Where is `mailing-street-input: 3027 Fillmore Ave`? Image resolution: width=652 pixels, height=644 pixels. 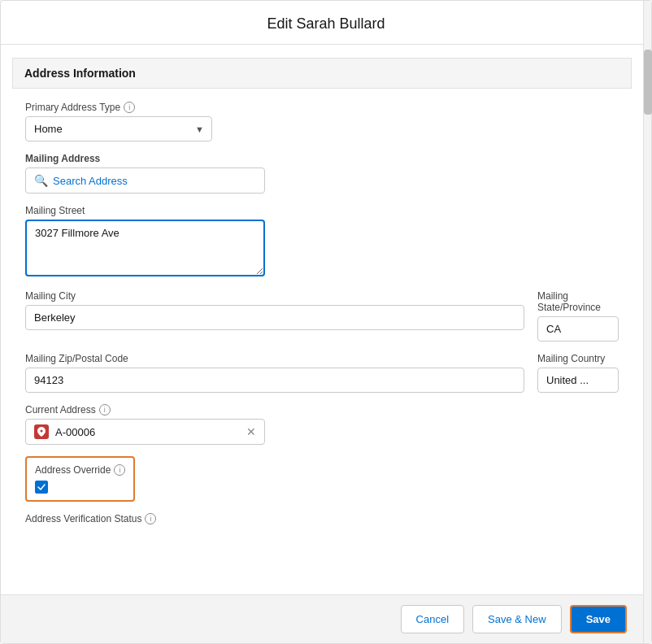 mailing-street-input: 3027 Fillmore Ave is located at coordinates (145, 248).